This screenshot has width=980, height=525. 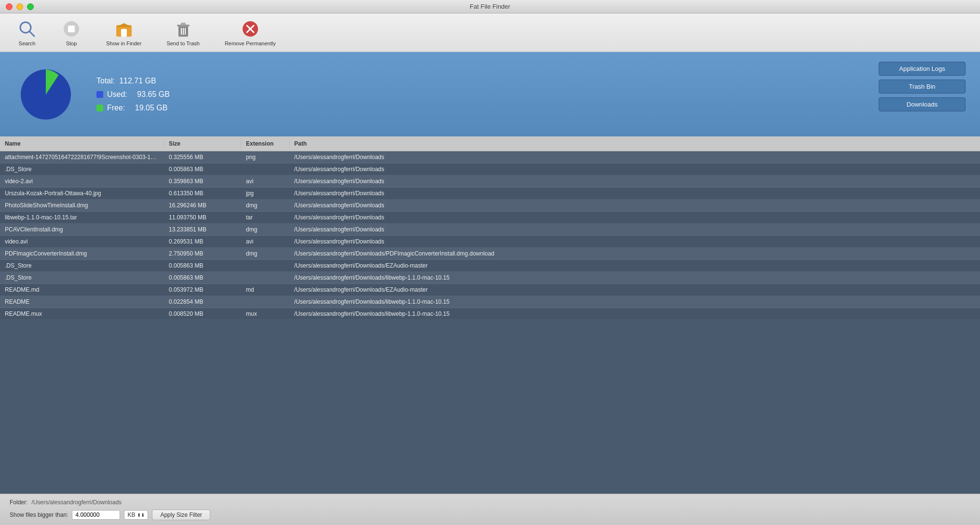 What do you see at coordinates (153, 94) in the screenshot?
I see `used-value: 93.65 GB` at bounding box center [153, 94].